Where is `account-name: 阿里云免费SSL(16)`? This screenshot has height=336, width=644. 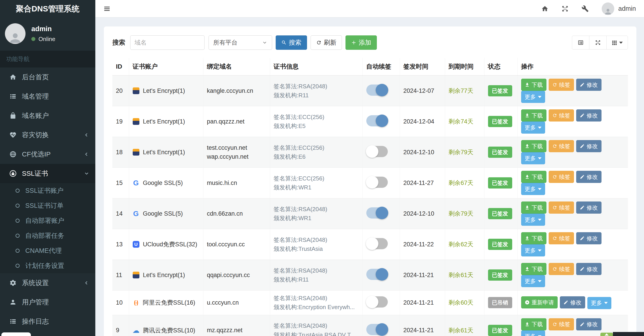 account-name: 阿里云免费SSL(16) is located at coordinates (169, 302).